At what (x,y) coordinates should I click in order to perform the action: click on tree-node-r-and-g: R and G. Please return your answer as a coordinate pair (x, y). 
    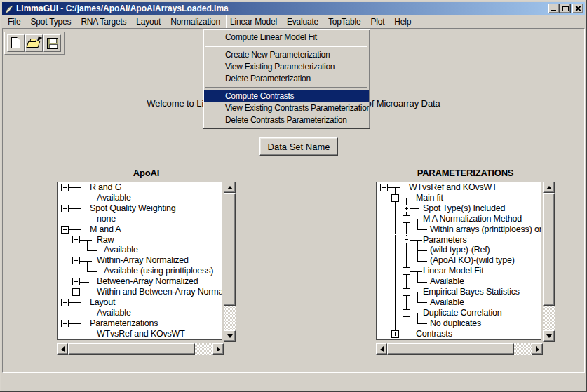
    Looking at the image, I should click on (105, 188).